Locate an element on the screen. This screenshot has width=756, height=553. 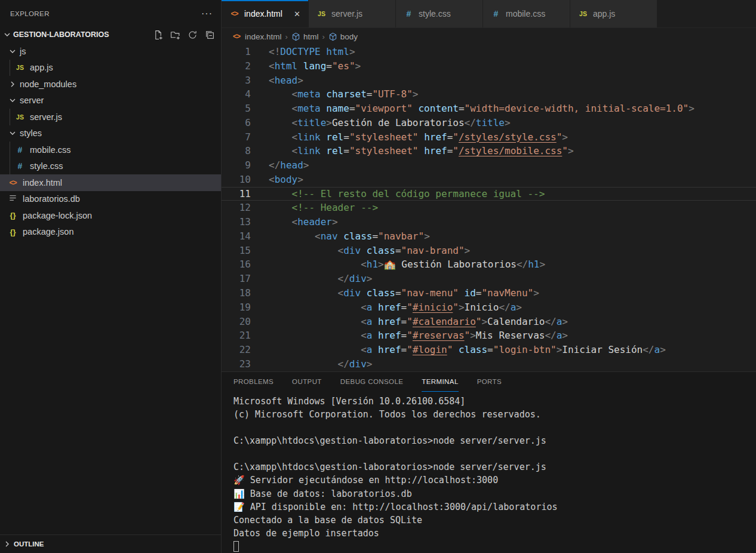
breadcrumb-item-body: body is located at coordinates (343, 37).